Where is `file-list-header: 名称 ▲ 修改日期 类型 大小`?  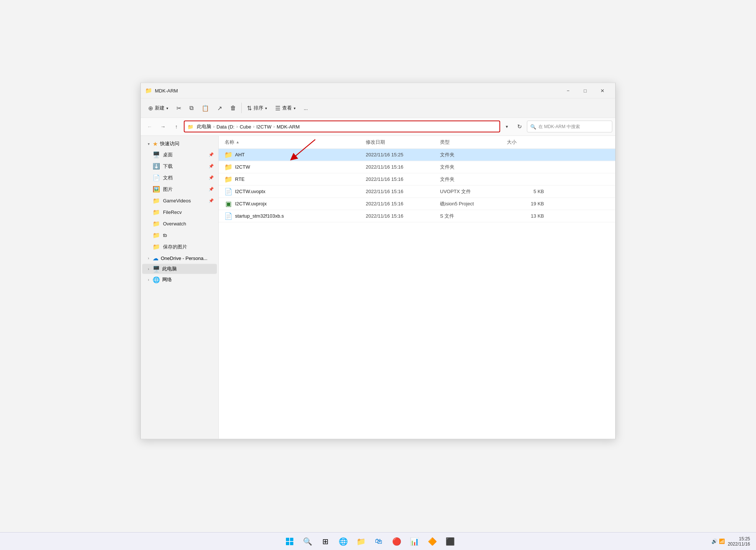 file-list-header: 名称 ▲ 修改日期 类型 大小 is located at coordinates (417, 142).